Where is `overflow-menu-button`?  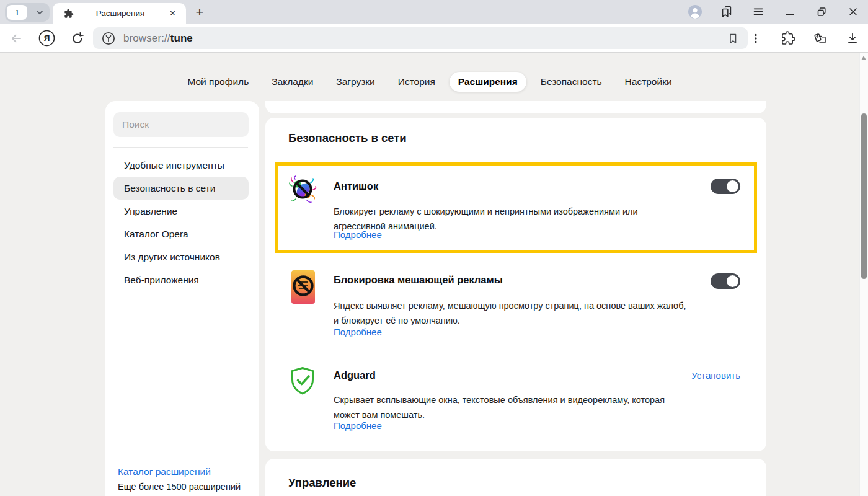
overflow-menu-button is located at coordinates (756, 38).